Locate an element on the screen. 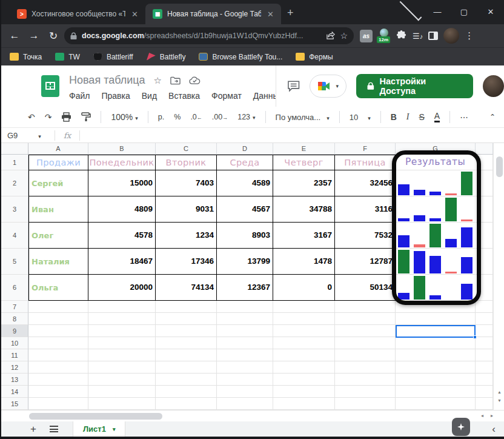 The width and height of the screenshot is (504, 439). playlist-extension-icon: ☰♪ is located at coordinates (418, 36).